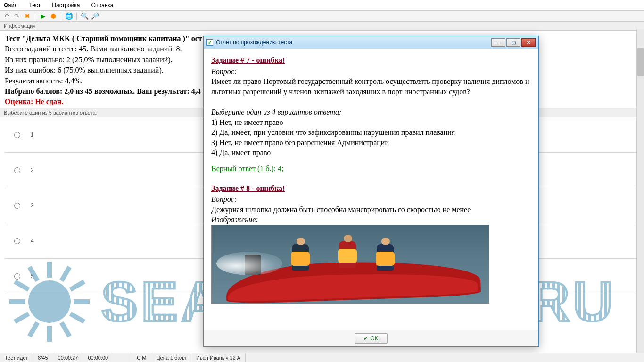  Describe the element at coordinates (32, 135) in the screenshot. I see `answer-label: 1` at that location.